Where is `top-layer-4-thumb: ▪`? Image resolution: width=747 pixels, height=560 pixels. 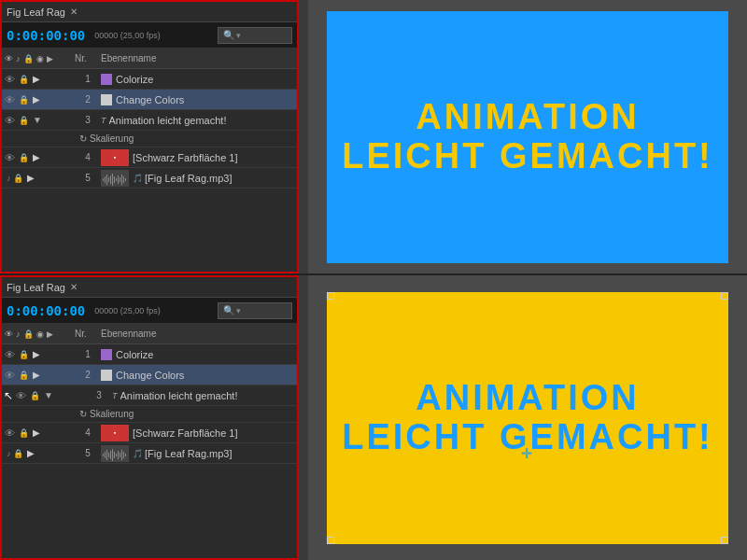 top-layer-4-thumb: ▪ is located at coordinates (115, 158).